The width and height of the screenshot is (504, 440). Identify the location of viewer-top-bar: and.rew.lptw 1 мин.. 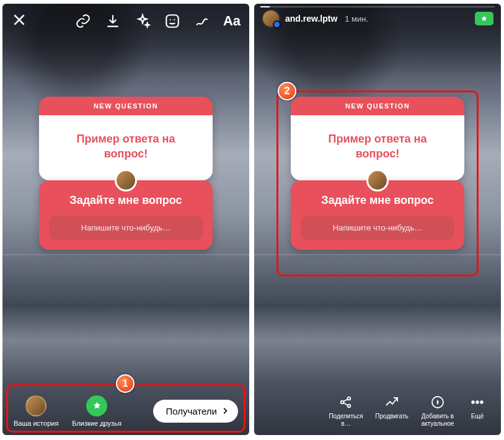
(378, 19).